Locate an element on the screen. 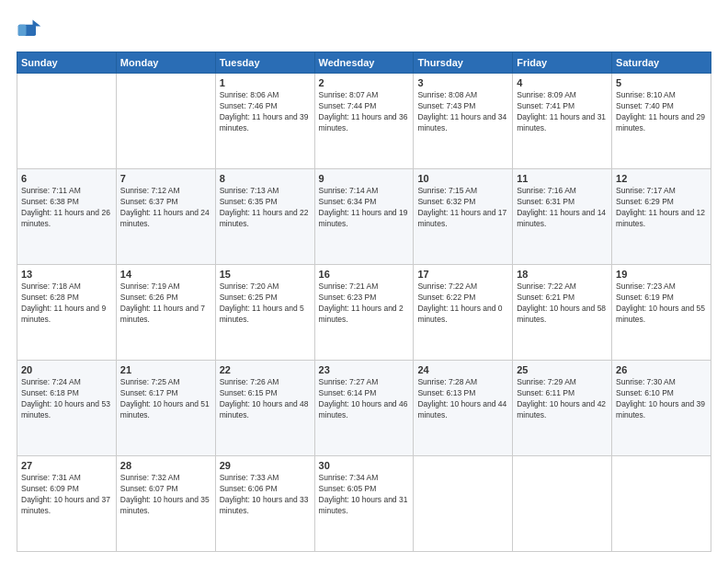 This screenshot has width=728, height=563. day-number: 26 is located at coordinates (662, 370).